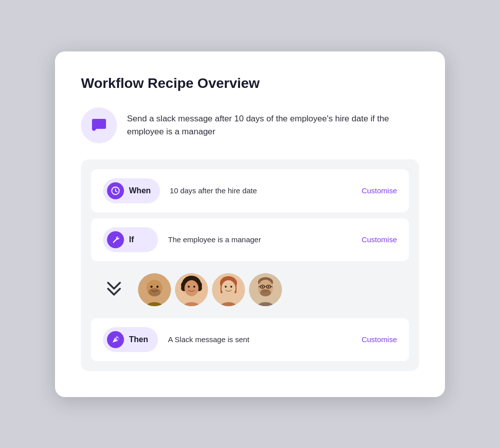 The image size is (500, 448). I want to click on party-icon, so click(116, 340).